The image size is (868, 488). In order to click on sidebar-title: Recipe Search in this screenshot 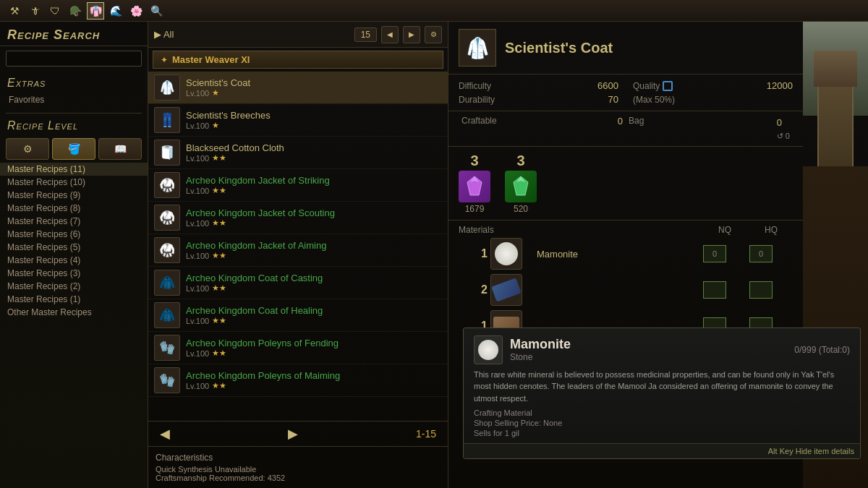, I will do `click(74, 34)`.